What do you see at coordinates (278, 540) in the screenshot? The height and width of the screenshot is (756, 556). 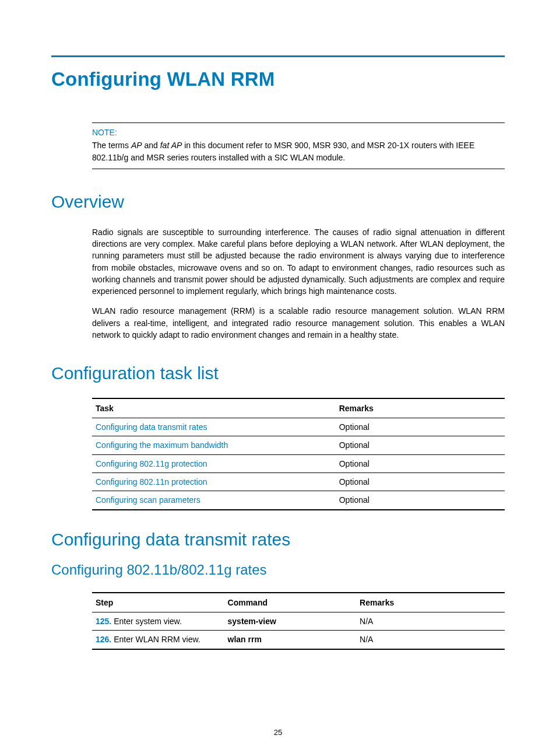 I see `heading-rates: Configuring data transmit rates` at bounding box center [278, 540].